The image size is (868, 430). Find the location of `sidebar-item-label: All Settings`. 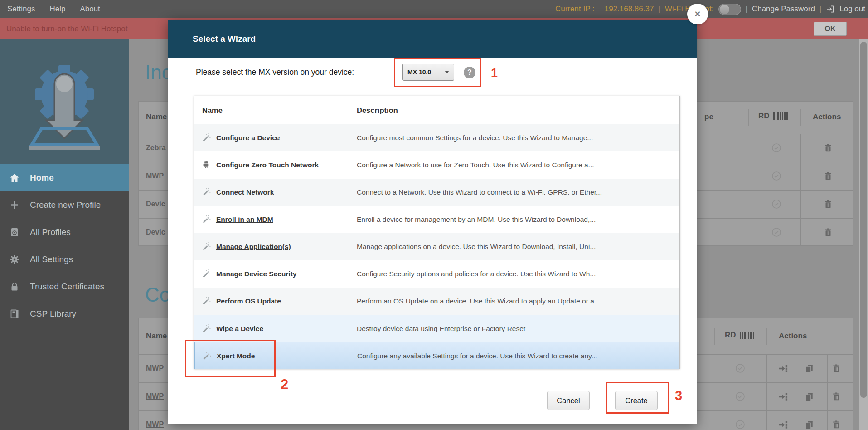

sidebar-item-label: All Settings is located at coordinates (52, 259).